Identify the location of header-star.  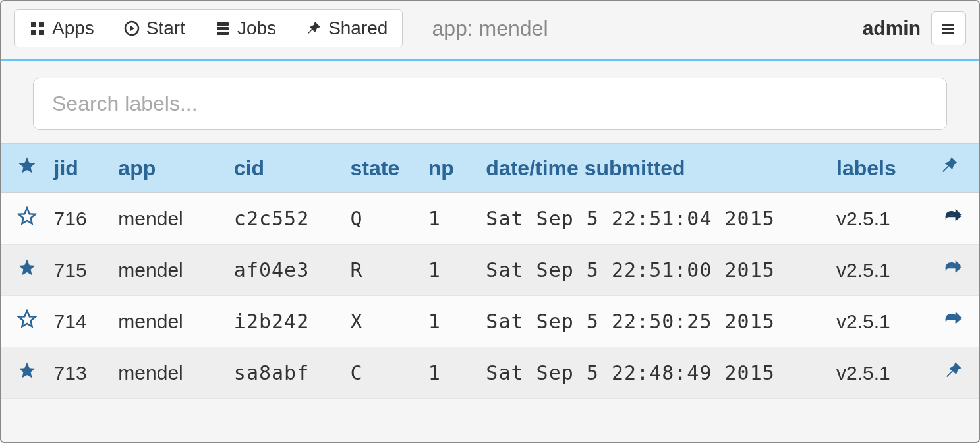
(24, 169).